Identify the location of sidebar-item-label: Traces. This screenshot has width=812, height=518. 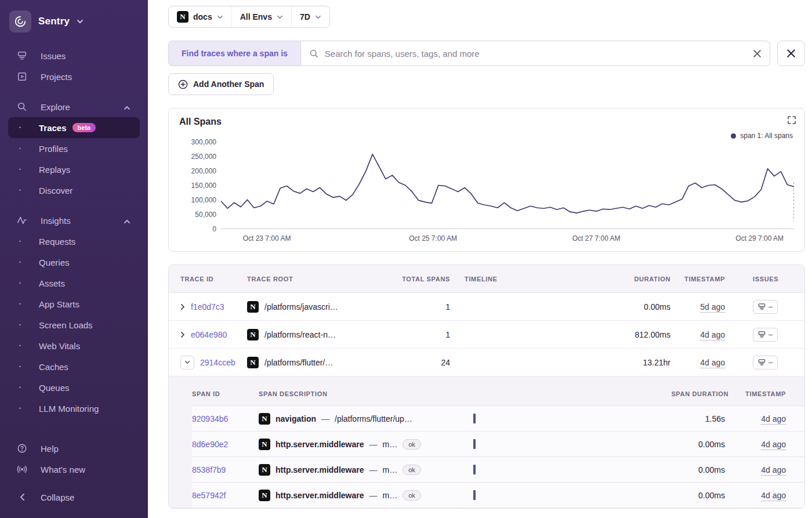
(53, 128).